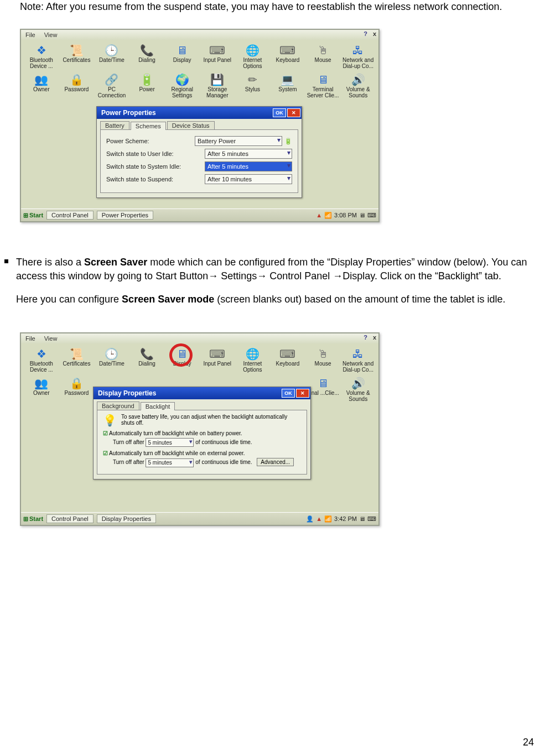 Image resolution: width=545 pixels, height=756 pixels. Describe the element at coordinates (202, 405) in the screenshot. I see `tabs: Background Backlight` at that location.